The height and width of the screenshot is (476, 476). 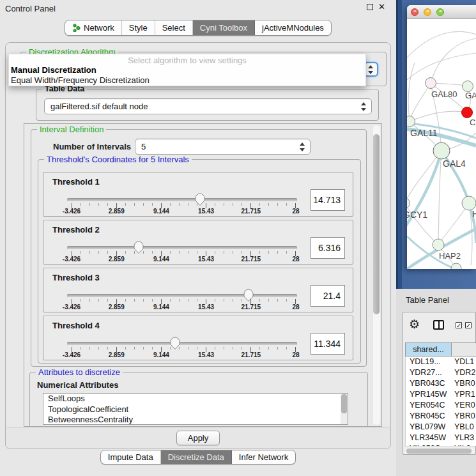 I want to click on column-header-name: na, so click(x=464, y=349).